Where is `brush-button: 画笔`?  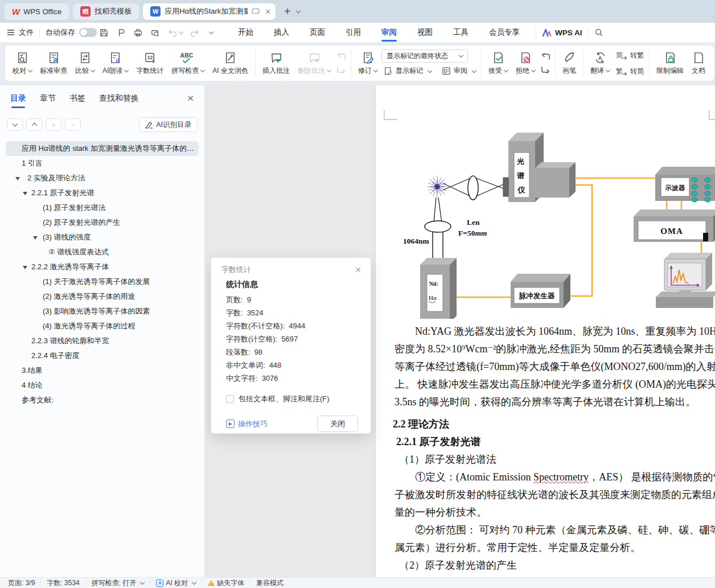 brush-button: 画笔 is located at coordinates (569, 64).